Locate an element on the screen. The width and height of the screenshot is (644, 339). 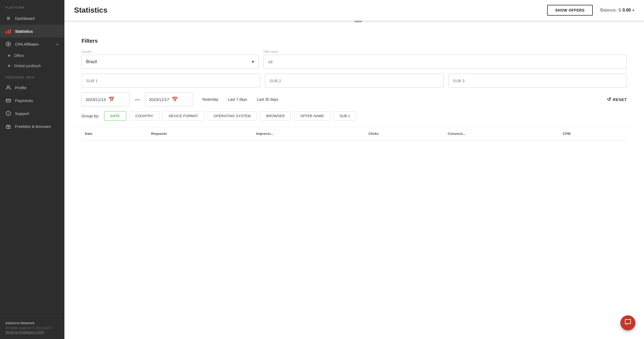
scroll-thumb is located at coordinates (358, 21).